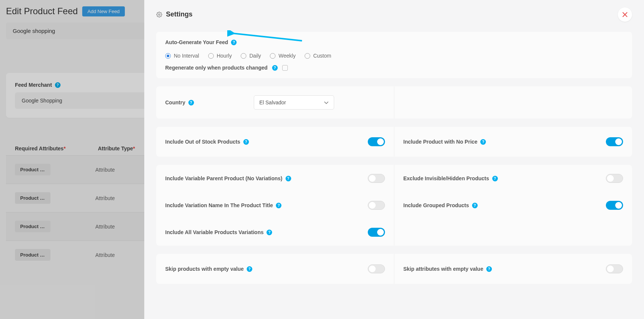  I want to click on variation-name-label: Include Variation Name In The Product Ti…, so click(224, 205).